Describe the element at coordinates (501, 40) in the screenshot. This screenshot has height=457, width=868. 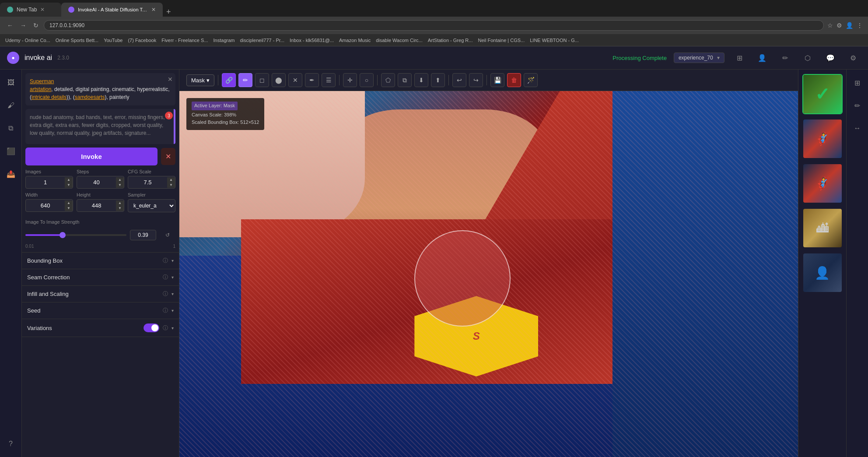
I see `bookmark-neil: Neil Fontaine | CGS...` at that location.